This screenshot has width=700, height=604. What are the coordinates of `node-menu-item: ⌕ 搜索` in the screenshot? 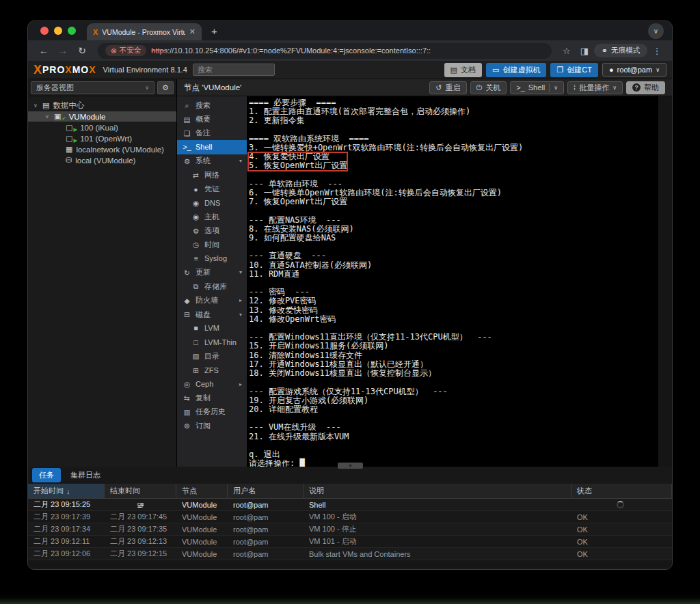 It's located at (212, 105).